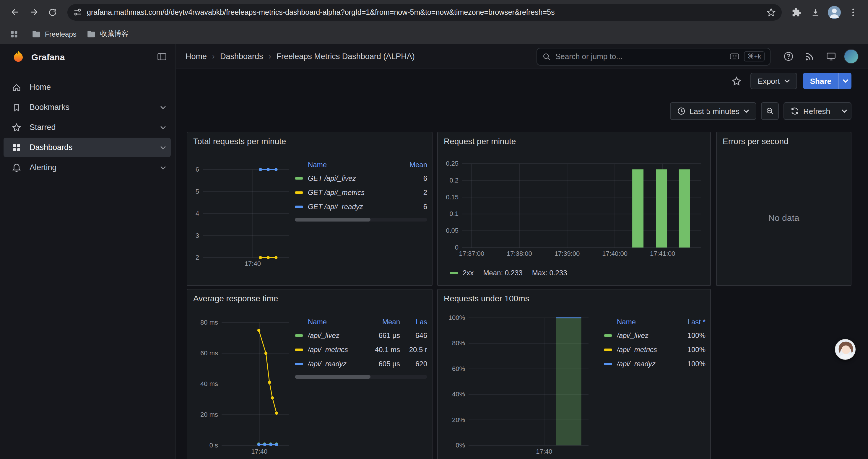  I want to click on share-split-button: Share, so click(827, 81).